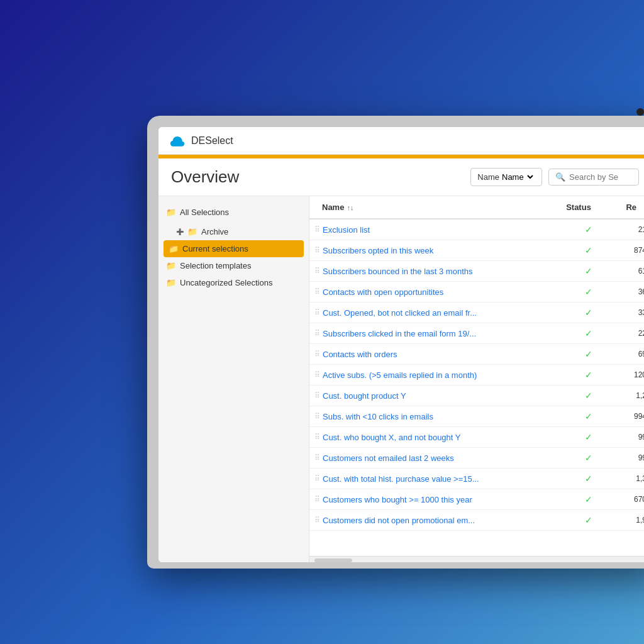 Image resolution: width=644 pixels, height=644 pixels. I want to click on row-records: 36, so click(629, 292).